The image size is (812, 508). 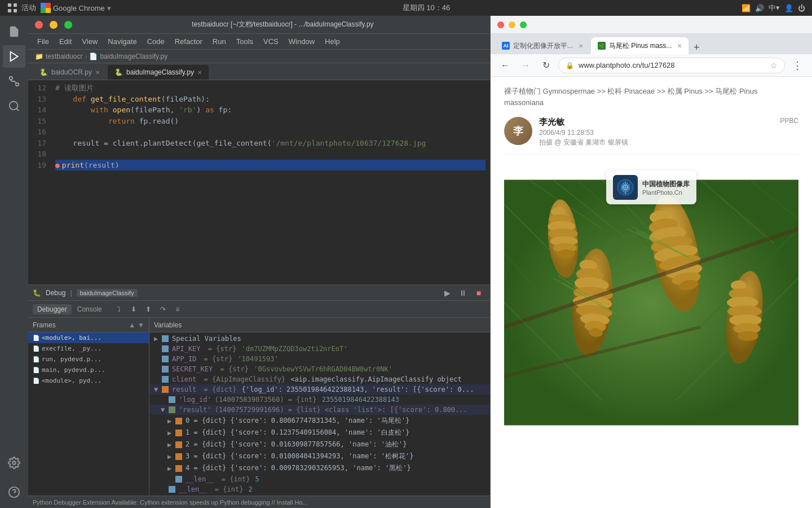 What do you see at coordinates (158, 72) in the screenshot?
I see `tab-baiduimageclassify: 🐍 baiduImageClassify.py ✕` at bounding box center [158, 72].